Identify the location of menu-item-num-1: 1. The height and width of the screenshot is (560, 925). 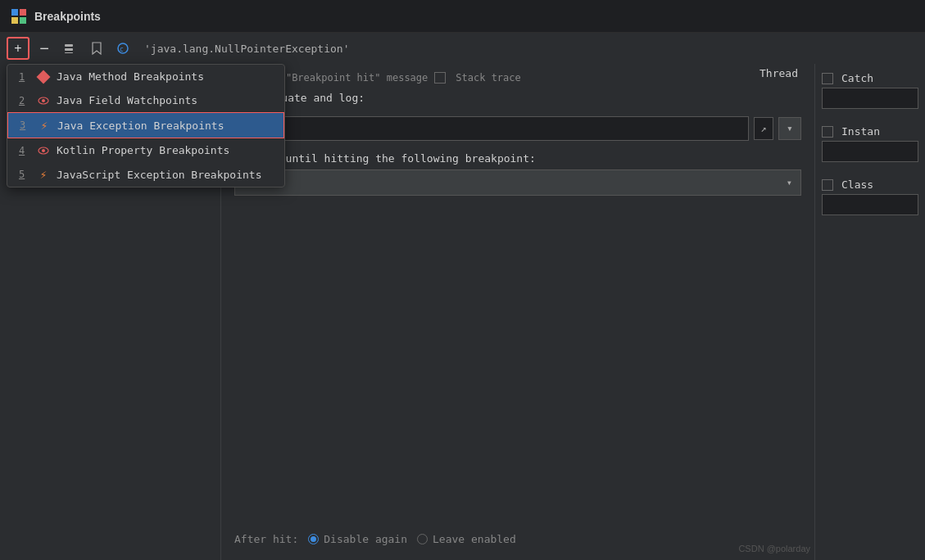
(24, 77).